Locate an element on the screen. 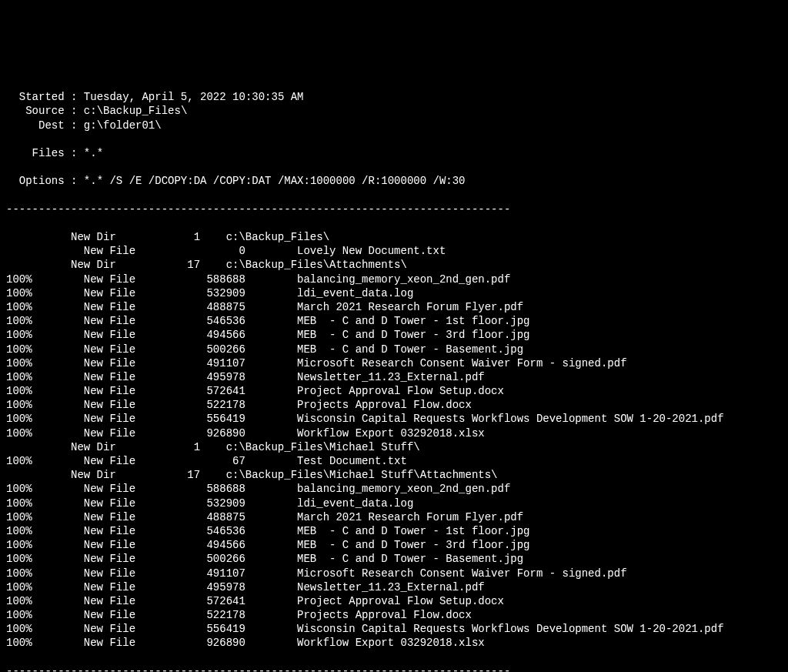 This screenshot has height=672, width=788. started-line: Started : Tuesday, April 5, 2022 10:30:3… is located at coordinates (155, 97).